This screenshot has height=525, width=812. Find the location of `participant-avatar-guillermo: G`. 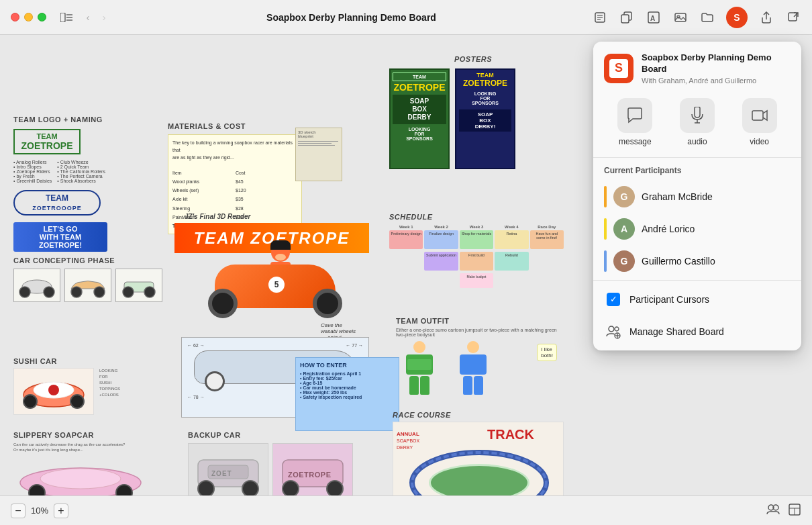

participant-avatar-guillermo: G is located at coordinates (624, 261).